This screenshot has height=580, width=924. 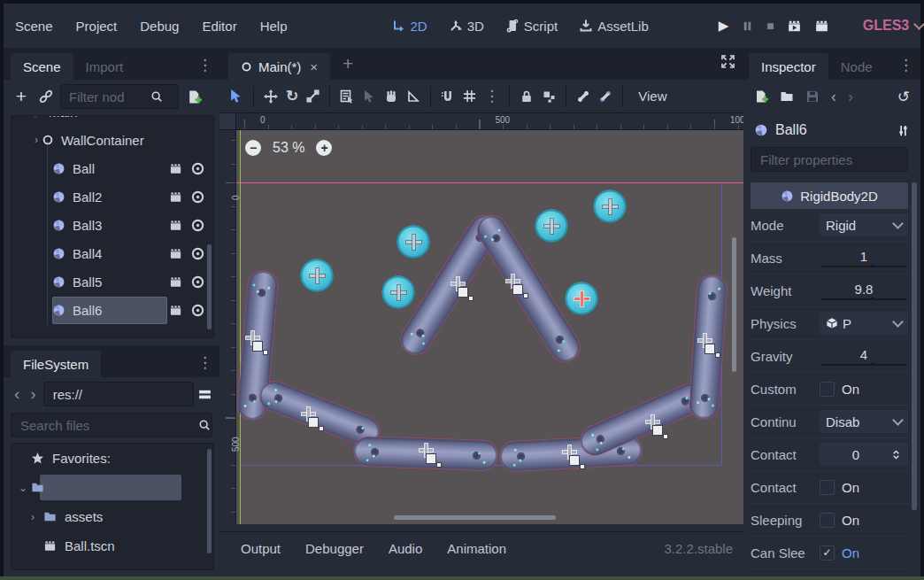 I want to click on dropdown-disab: Disab, so click(x=864, y=421).